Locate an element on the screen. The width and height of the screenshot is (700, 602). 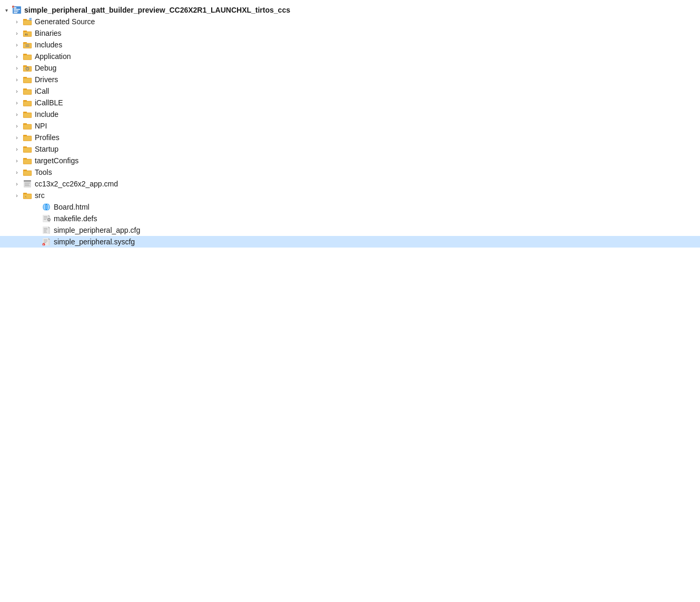
tree-item-icall: › iCall is located at coordinates (350, 91).